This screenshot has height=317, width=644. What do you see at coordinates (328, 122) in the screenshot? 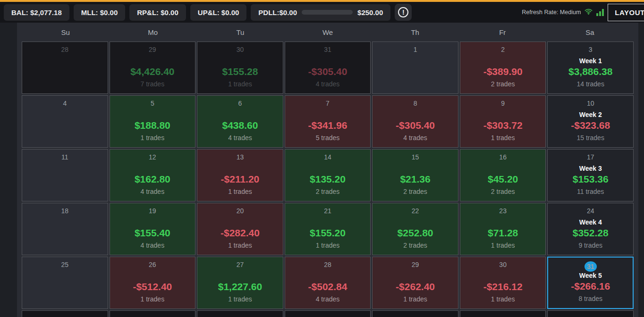
I see `calendar-day-cell: 7-$341.965 trades` at bounding box center [328, 122].